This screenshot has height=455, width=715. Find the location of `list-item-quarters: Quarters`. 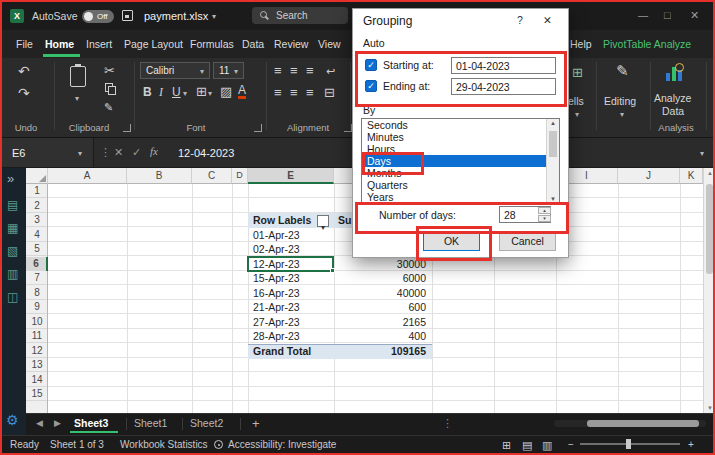

list-item-quarters: Quarters is located at coordinates (460, 185).